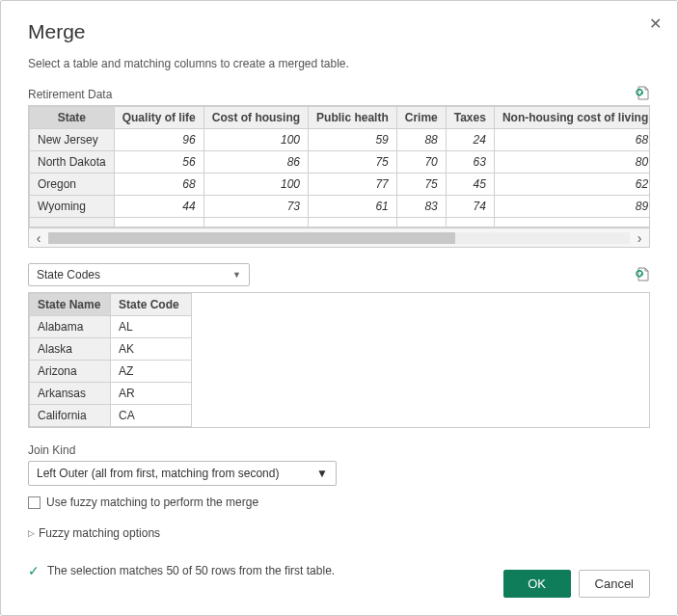 The image size is (678, 616). I want to click on table-row: Arizona AZ, so click(111, 372).